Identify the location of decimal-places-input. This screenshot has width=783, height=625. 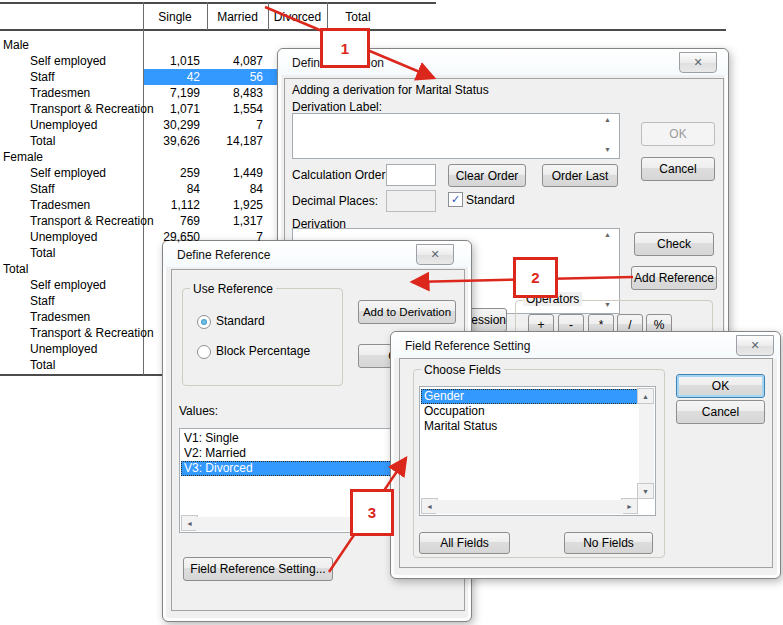
(411, 201).